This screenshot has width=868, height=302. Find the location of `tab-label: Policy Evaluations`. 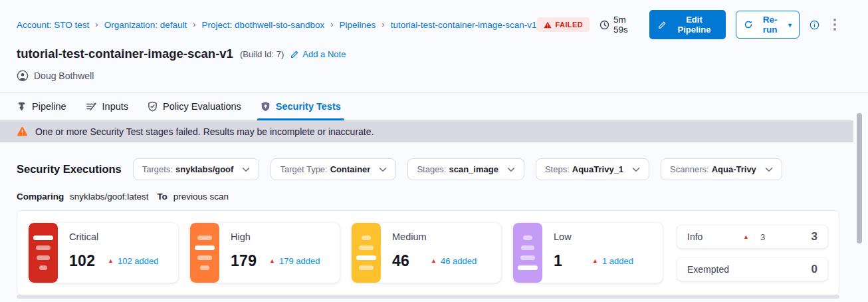

tab-label: Policy Evaluations is located at coordinates (202, 106).